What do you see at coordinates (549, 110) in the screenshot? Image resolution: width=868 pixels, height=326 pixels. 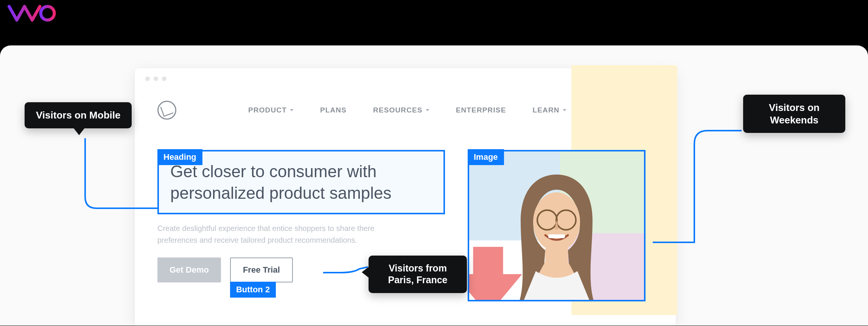 I see `nav-item-learn: LEARN` at bounding box center [549, 110].